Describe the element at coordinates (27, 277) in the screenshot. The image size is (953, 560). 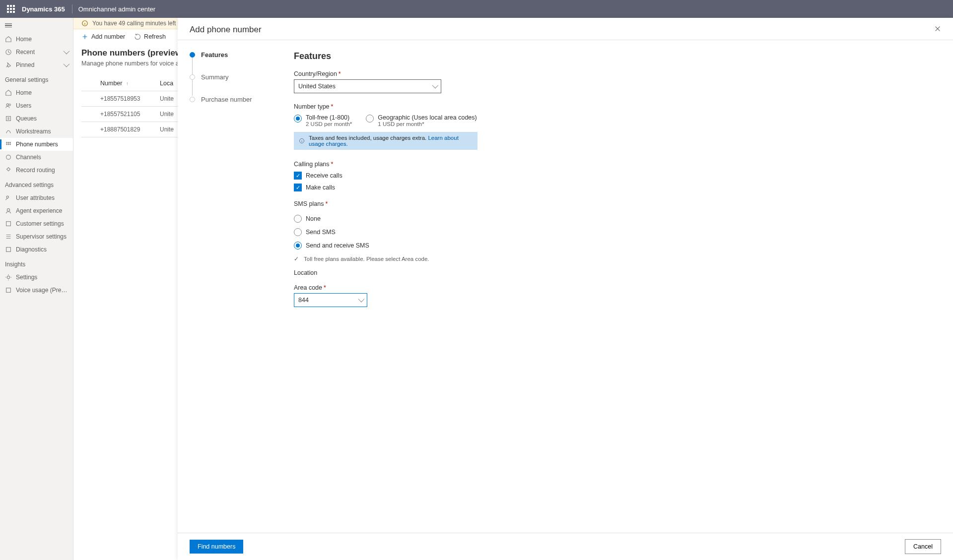
I see `nav-item-label: Settings` at that location.